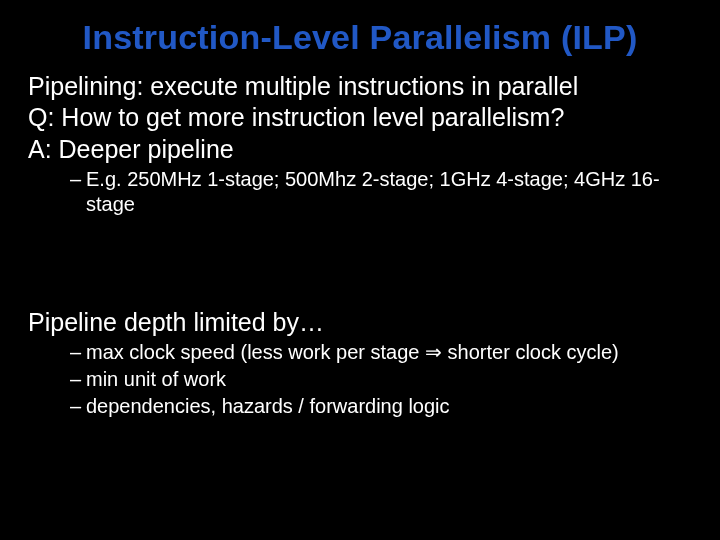 The height and width of the screenshot is (540, 720). Describe the element at coordinates (256, 352) in the screenshot. I see `sub2-item-1-part-a: max clock speed (less work per stage` at that location.